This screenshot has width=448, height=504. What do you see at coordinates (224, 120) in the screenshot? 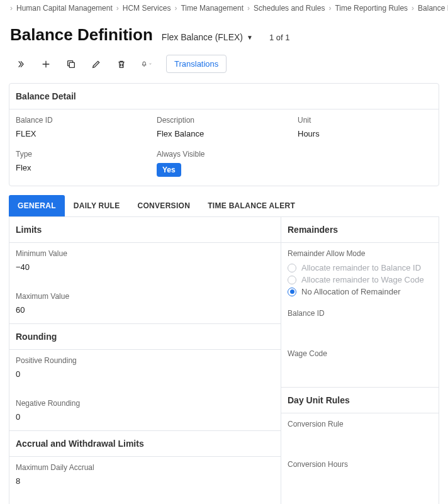
I see `field-label: Description` at bounding box center [224, 120].